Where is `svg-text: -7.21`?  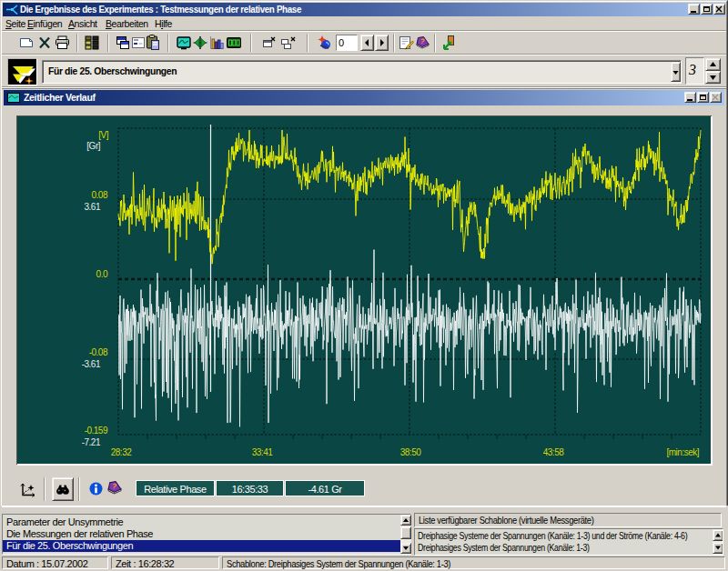 svg-text: -7.21 is located at coordinates (91, 442).